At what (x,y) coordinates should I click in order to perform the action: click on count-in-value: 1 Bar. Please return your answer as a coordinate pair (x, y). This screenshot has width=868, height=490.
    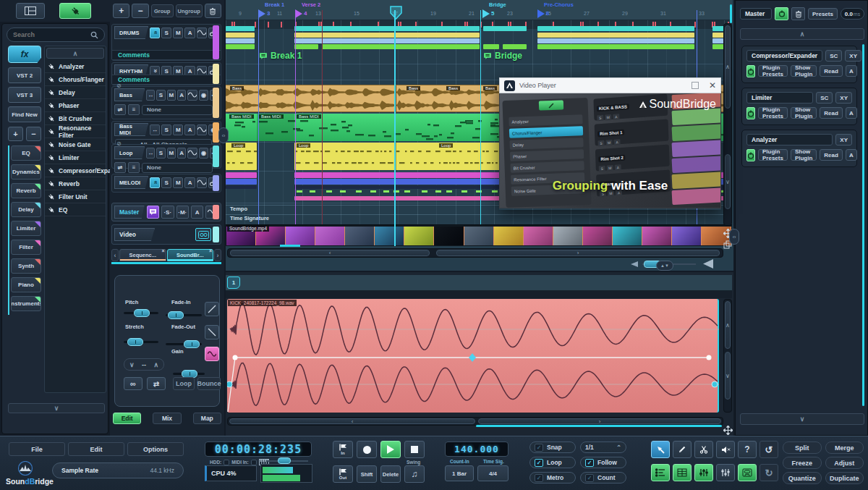
    Looking at the image, I should click on (459, 473).